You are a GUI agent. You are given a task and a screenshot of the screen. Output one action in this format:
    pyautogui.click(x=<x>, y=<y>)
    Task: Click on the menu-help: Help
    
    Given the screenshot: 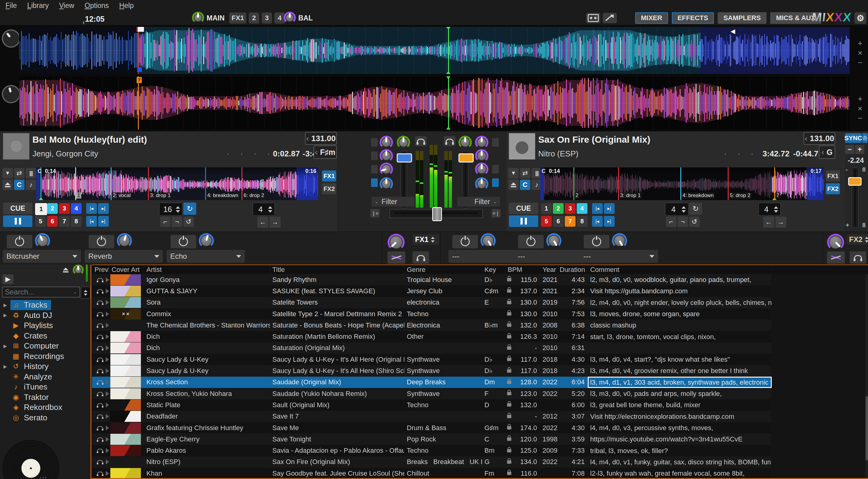 What is the action you would take?
    pyautogui.click(x=126, y=6)
    